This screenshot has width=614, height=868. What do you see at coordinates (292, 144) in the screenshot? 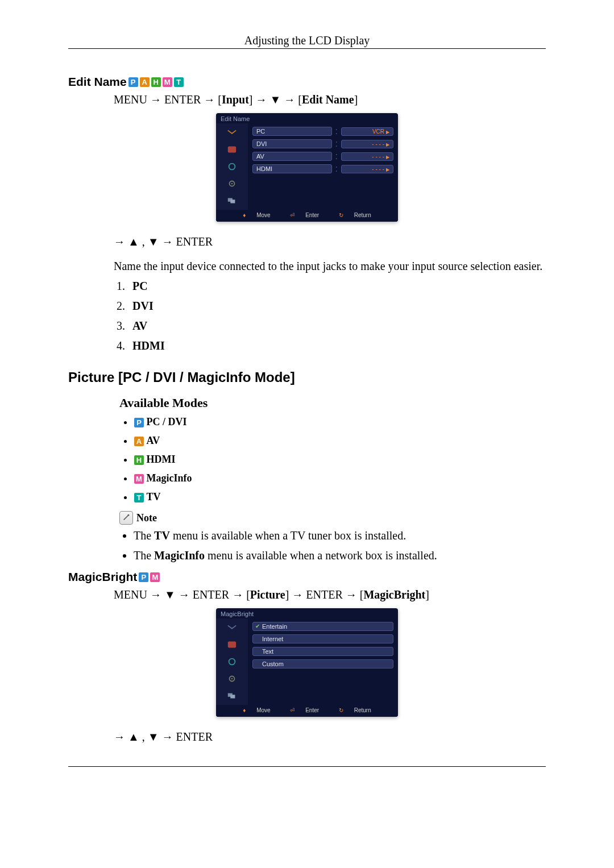
I see `osd-label: DVI` at bounding box center [292, 144].